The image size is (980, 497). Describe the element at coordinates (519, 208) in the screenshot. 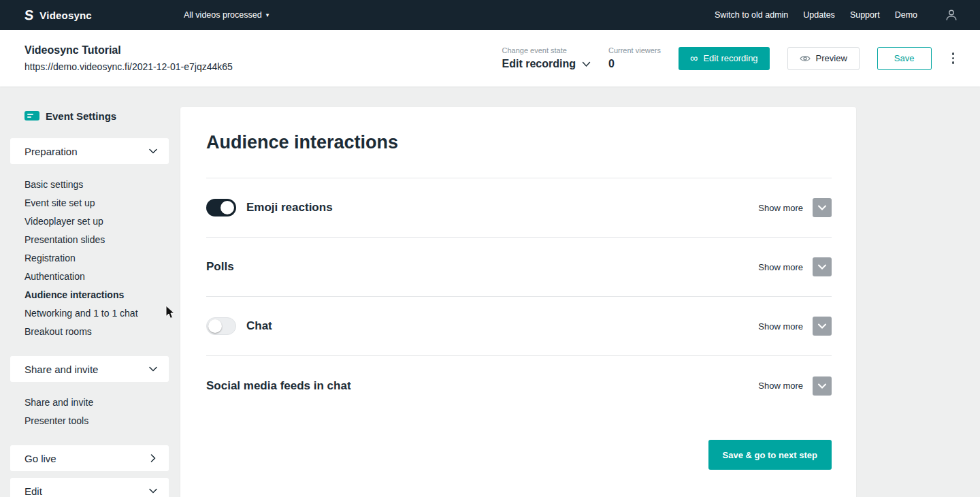

I see `feature-row-emoji-reactions: Emoji reactions Show more` at that location.